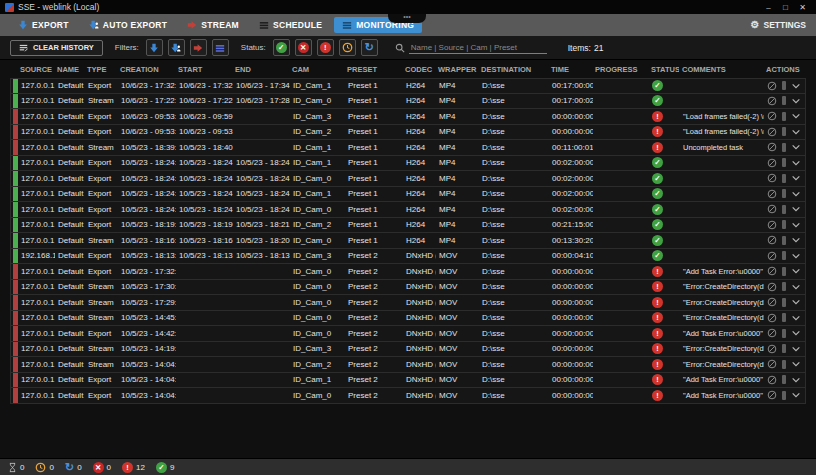  I want to click on column-source: SOURCE, so click(36, 70).